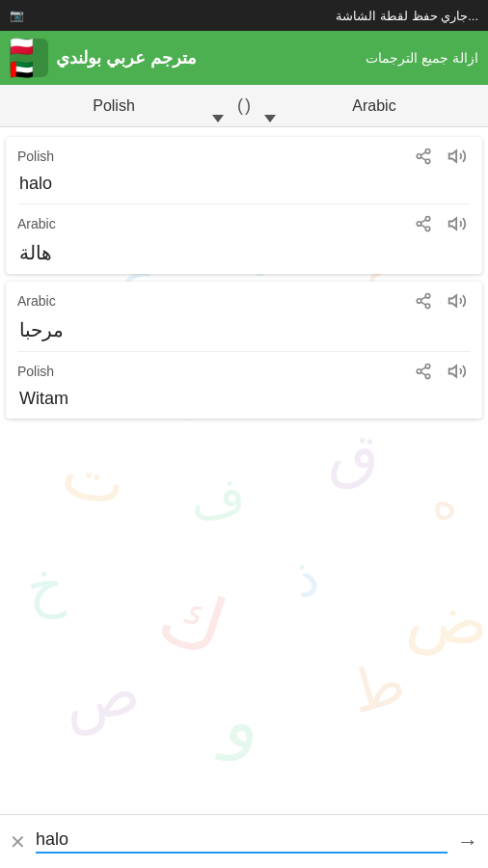 Image resolution: width=488 pixels, height=868 pixels. Describe the element at coordinates (17, 842) in the screenshot. I see `close-icon: ✕` at that location.